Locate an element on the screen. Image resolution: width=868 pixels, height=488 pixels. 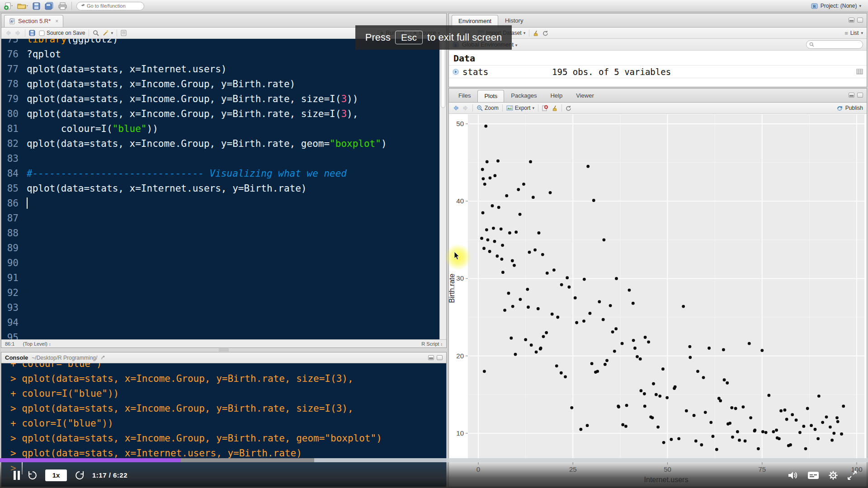
next-plot-icon is located at coordinates (466, 108).